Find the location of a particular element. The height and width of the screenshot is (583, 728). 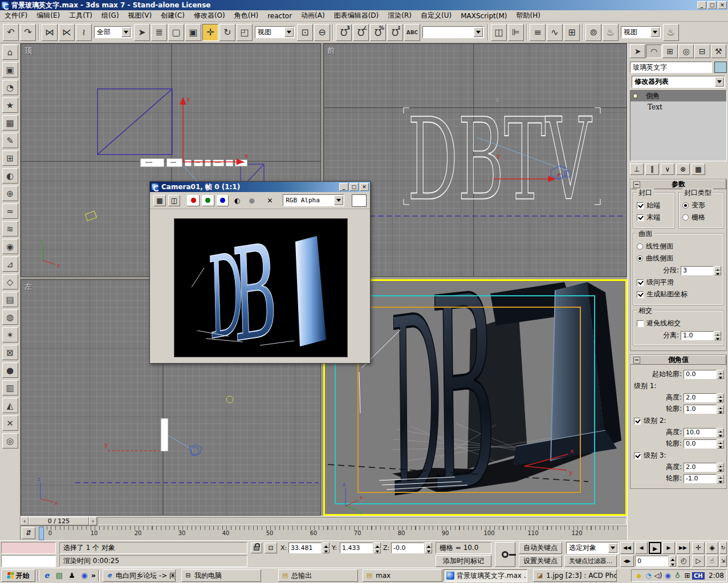

menu-file: 文件(F) is located at coordinates (16, 16).